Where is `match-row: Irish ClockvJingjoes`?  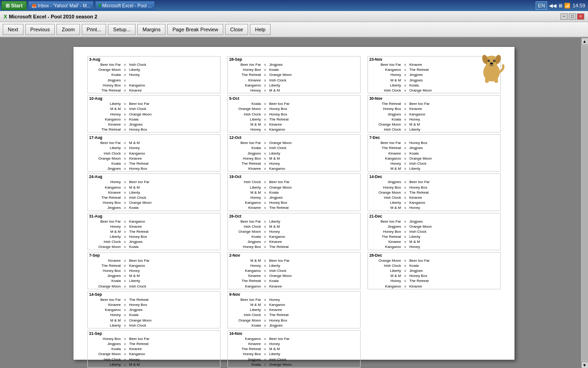
match-row: Irish ClockvJingjoes is located at coordinates (154, 242).